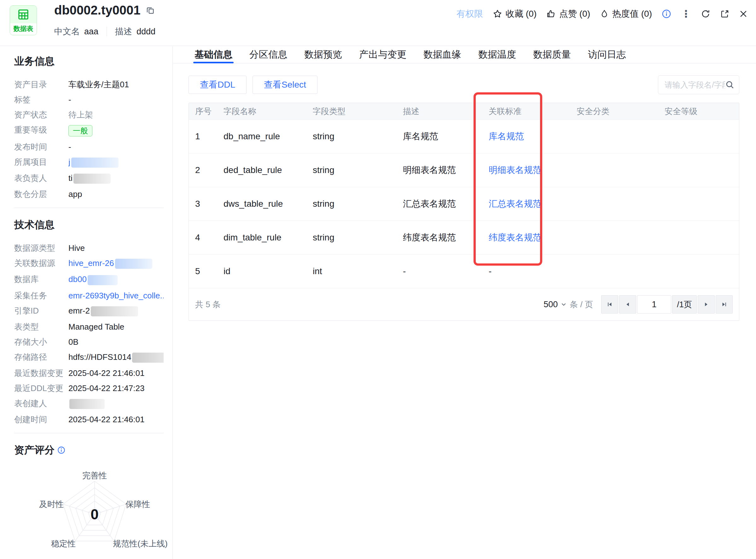 The width and height of the screenshot is (756, 559). What do you see at coordinates (285, 85) in the screenshot?
I see `view-select-button: 查看Select` at bounding box center [285, 85].